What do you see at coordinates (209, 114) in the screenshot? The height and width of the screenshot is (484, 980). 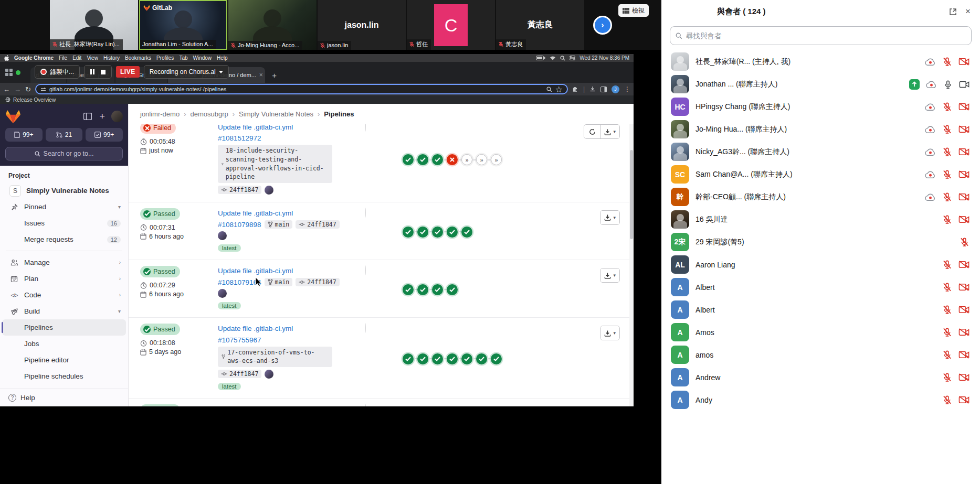 I see `breadcrumb-item: demosubgrp` at bounding box center [209, 114].